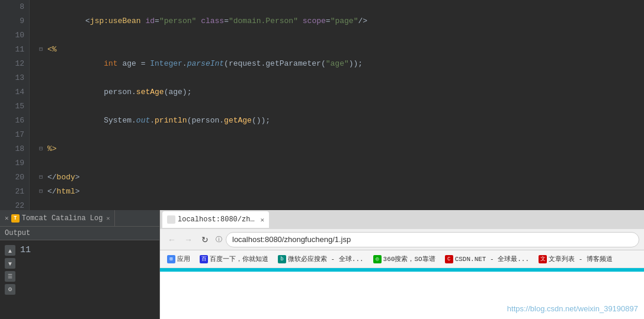 The image size is (644, 319). Describe the element at coordinates (179, 259) in the screenshot. I see `bookmark-apps: ⊞ 应用` at that location.